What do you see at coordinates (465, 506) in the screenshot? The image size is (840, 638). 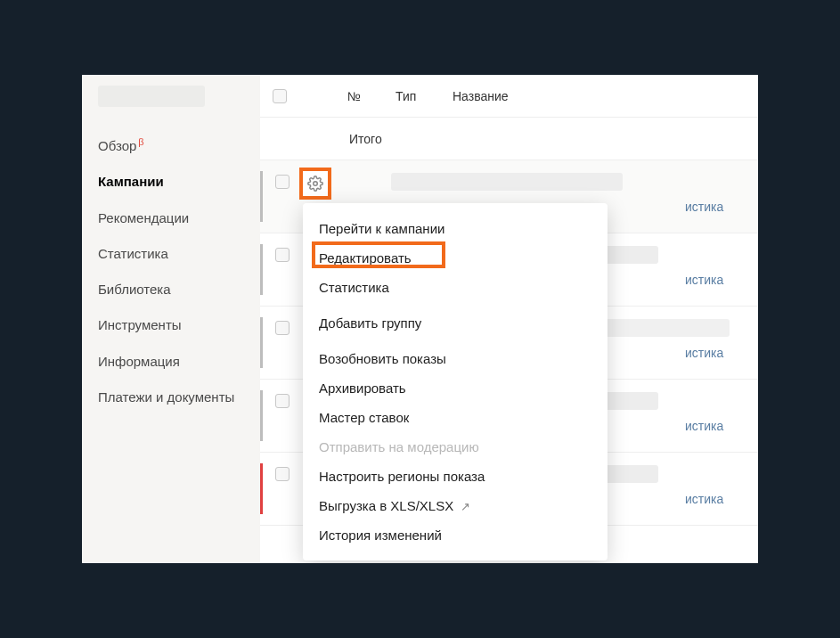 I see `external-link-icon: ↗` at bounding box center [465, 506].